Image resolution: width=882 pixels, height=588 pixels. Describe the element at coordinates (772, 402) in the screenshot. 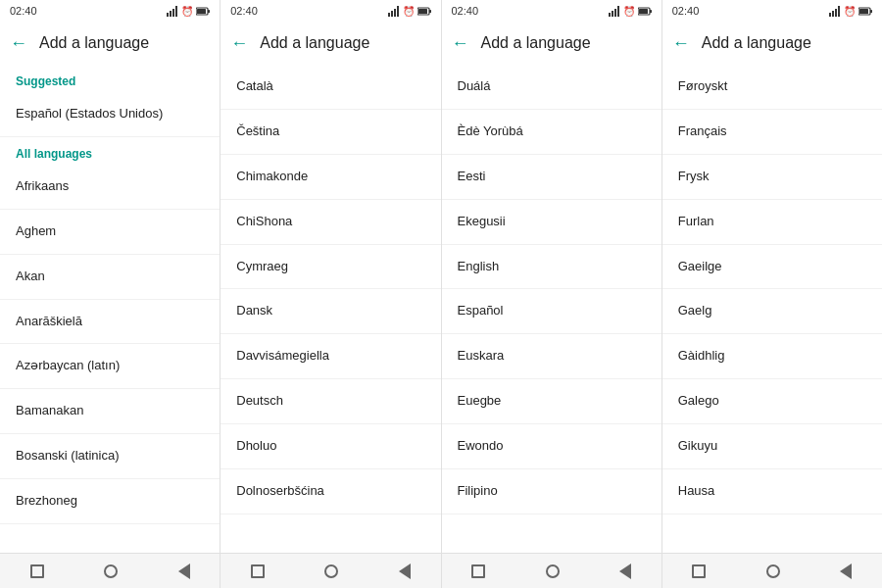

I see `list-item: Galego` at that location.